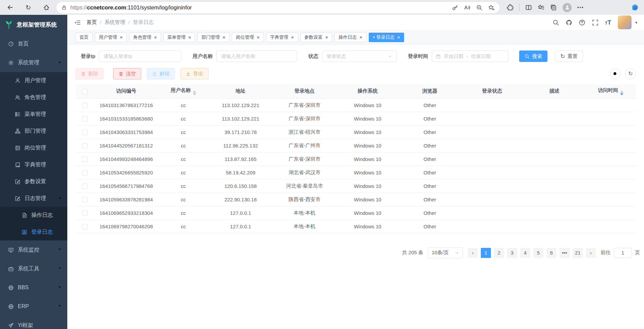  I want to click on sidebar-item-operation-log: 操作日志, so click(34, 215).